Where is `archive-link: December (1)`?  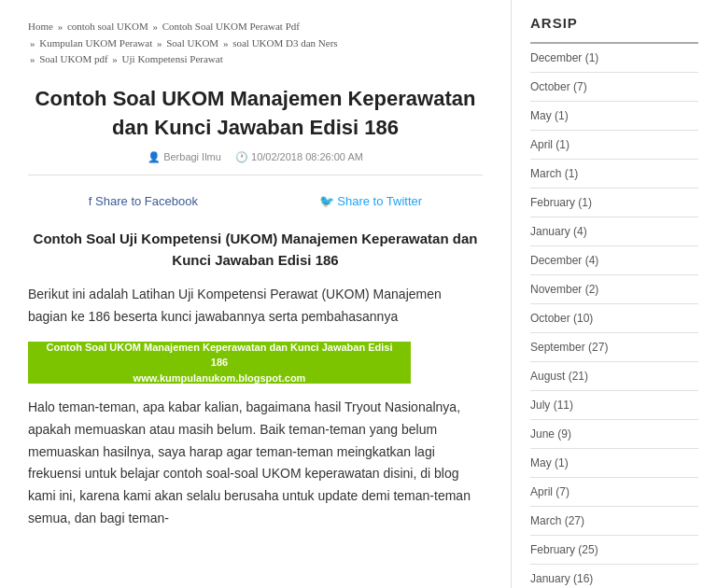 archive-link: December (1) is located at coordinates (564, 58).